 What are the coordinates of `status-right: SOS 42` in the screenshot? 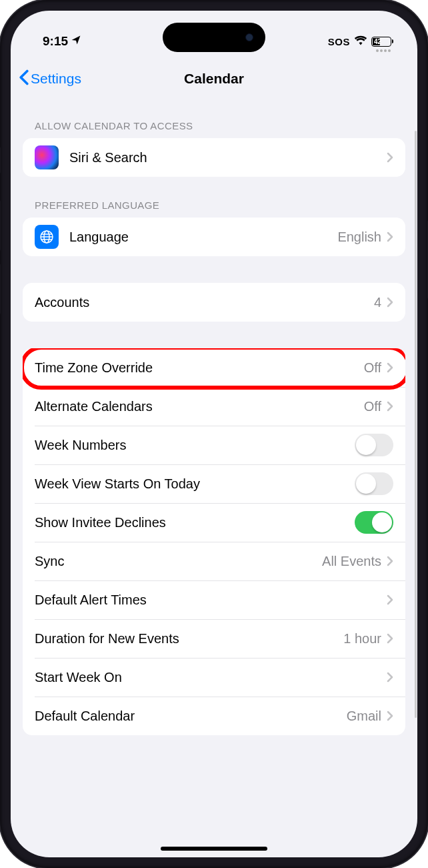 It's located at (361, 41).